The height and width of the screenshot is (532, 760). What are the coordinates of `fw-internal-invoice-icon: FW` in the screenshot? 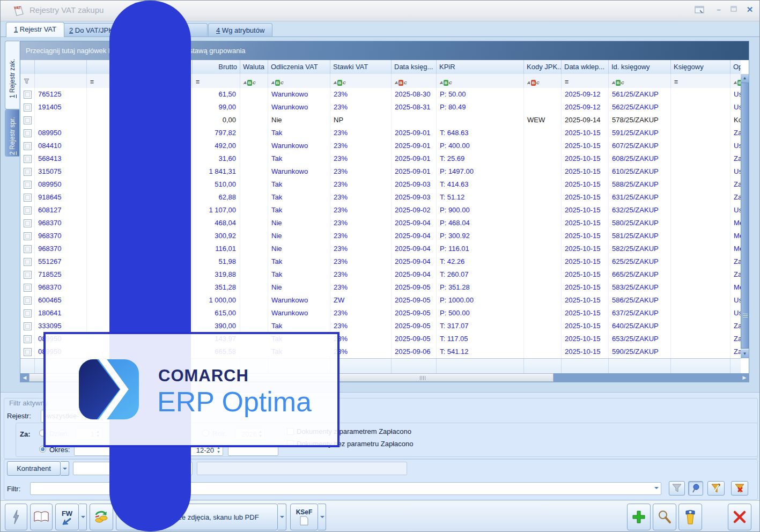 It's located at (67, 517).